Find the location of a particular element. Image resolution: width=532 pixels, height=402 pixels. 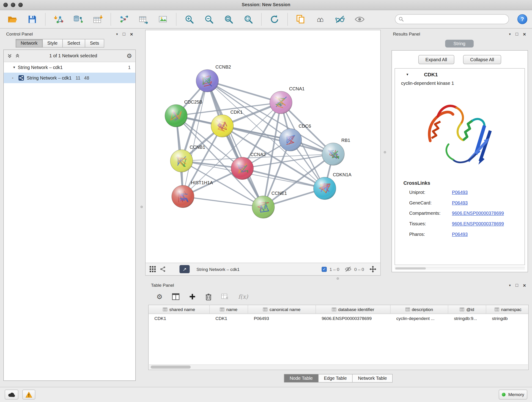

network-edge-CCNB2-CCNE1 is located at coordinates (235, 144).